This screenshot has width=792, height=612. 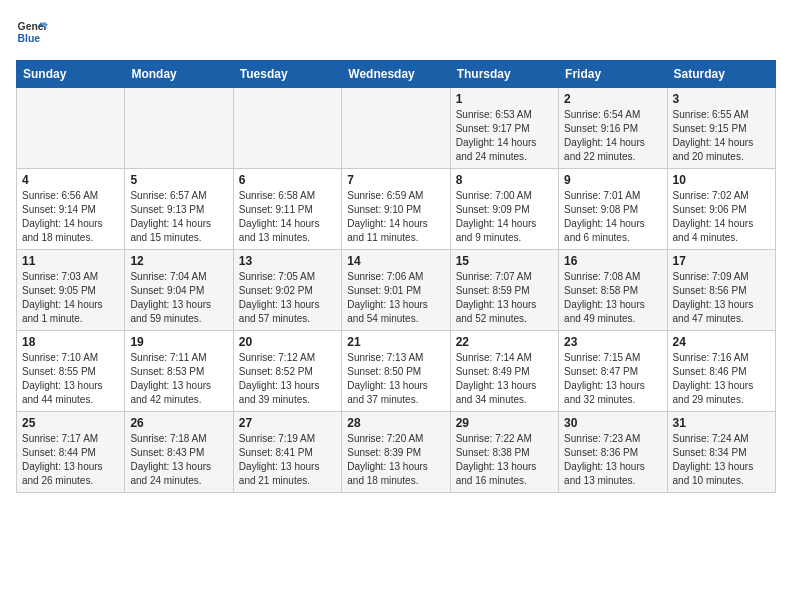 What do you see at coordinates (612, 217) in the screenshot?
I see `day-info: Sunrise: 7:01 AM Sunset: 9:08 PM Dayligh…` at bounding box center [612, 217].